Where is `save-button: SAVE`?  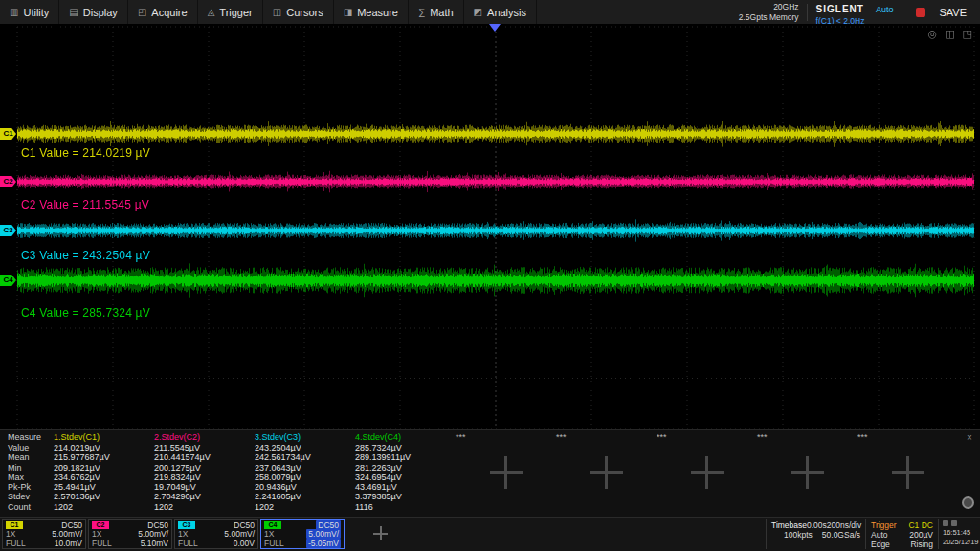
save-button: SAVE is located at coordinates (942, 12).